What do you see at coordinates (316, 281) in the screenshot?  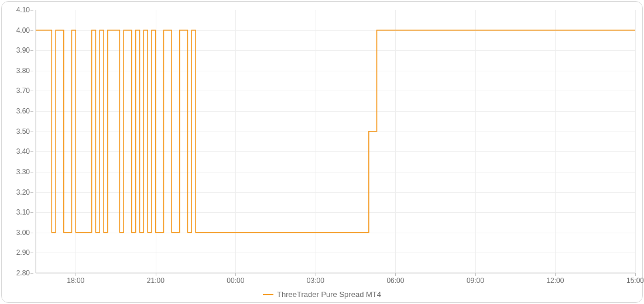 I see `x-tick-label: 03:00` at bounding box center [316, 281].